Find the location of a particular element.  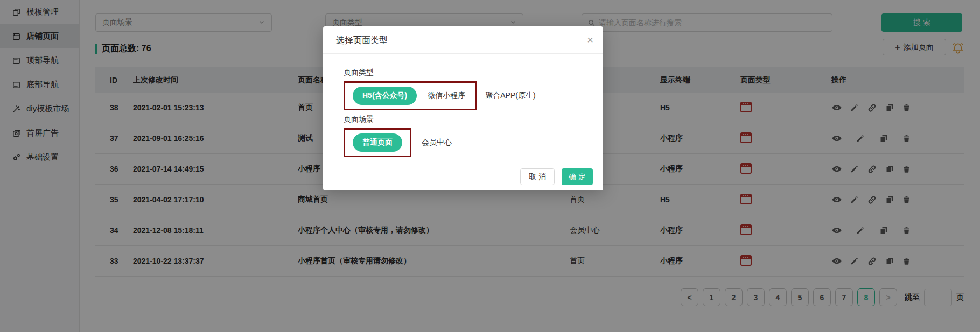

option-h5-selected: H5(含公众号) is located at coordinates (384, 96).